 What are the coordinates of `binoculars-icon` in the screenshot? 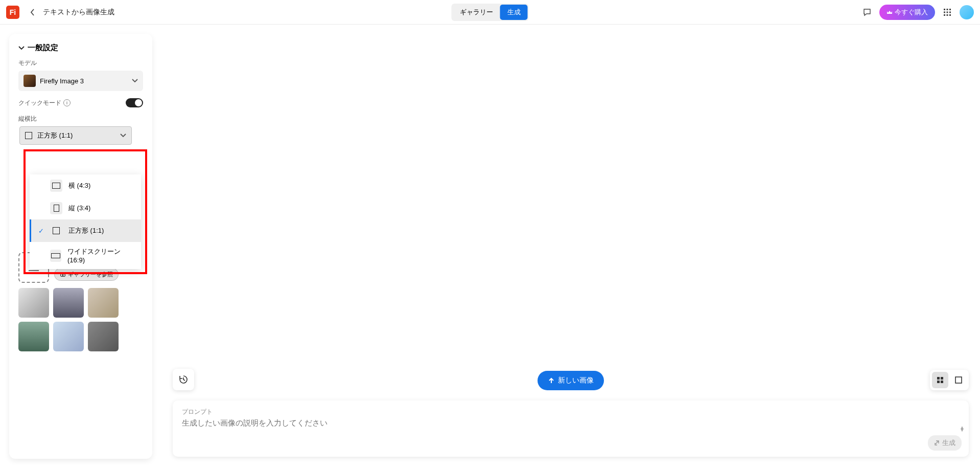 It's located at (63, 275).